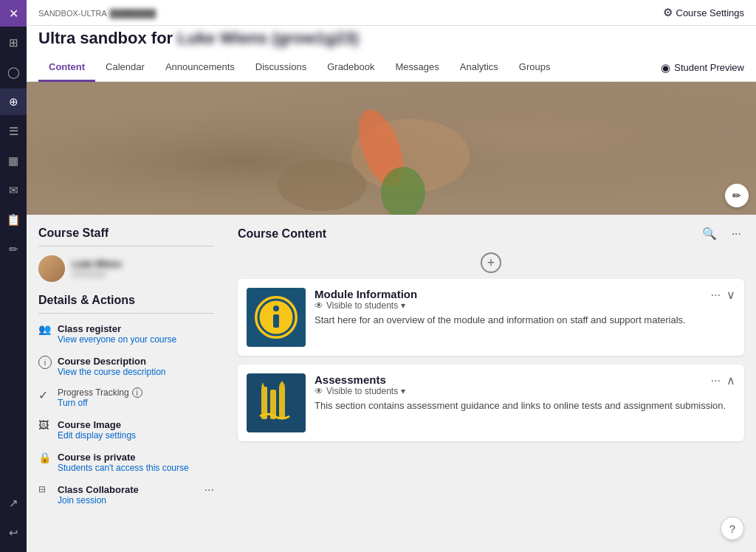  Describe the element at coordinates (13, 533) in the screenshot. I see `undo-icon: ↩` at that location.